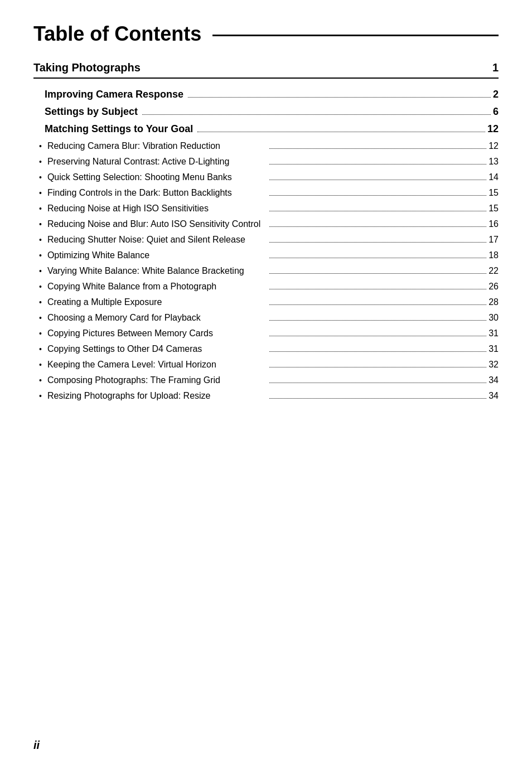 Image resolution: width=532 pixels, height=774 pixels. I want to click on sub-entry-label: Copying White Balance from a Photograph, so click(157, 287).